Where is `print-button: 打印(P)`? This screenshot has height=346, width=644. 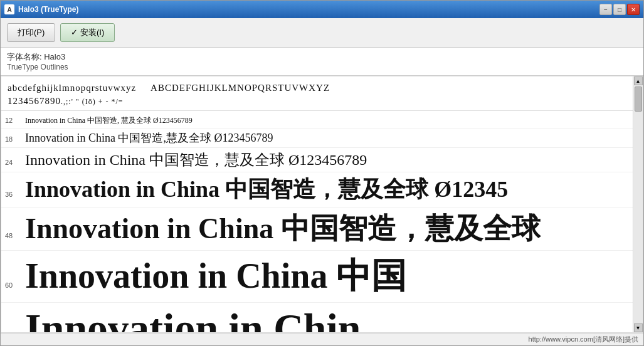 print-button: 打印(P) is located at coordinates (31, 33).